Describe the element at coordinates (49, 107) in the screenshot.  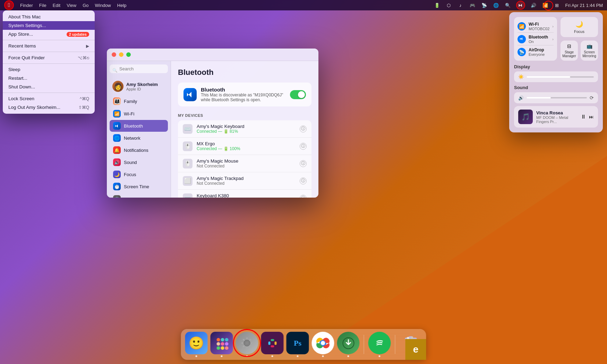
I see `logout-item: Log Out Amy Skorheim... ⇧⌘Q` at that location.